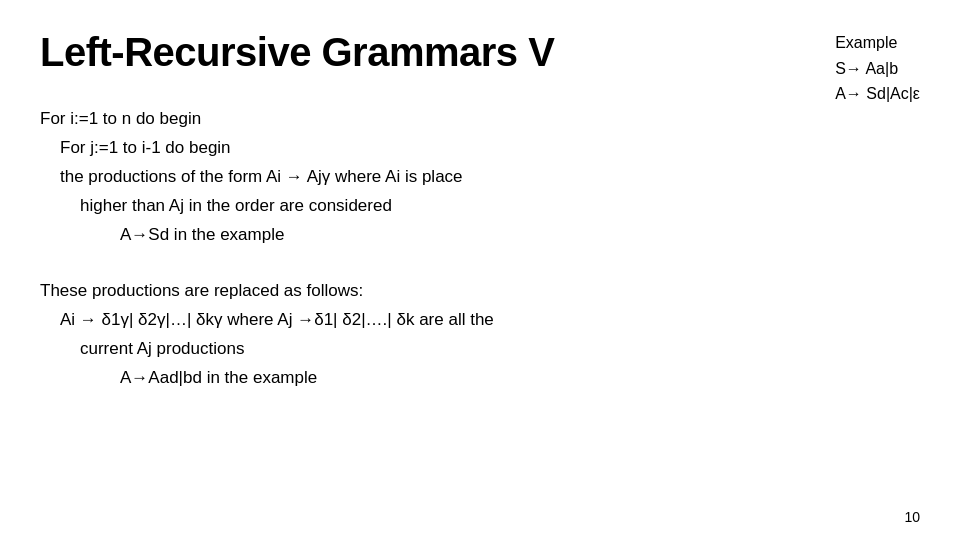 The height and width of the screenshot is (540, 960). I want to click on replace-line3: current Aj productions, so click(500, 350).